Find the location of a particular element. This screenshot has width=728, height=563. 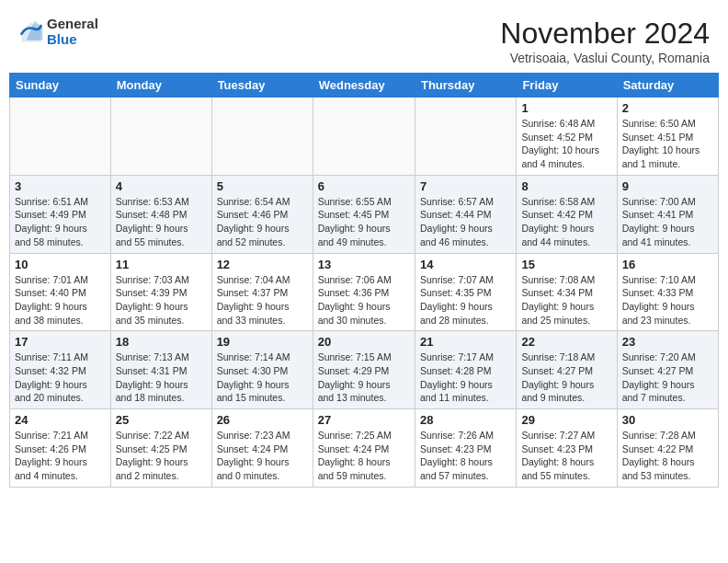

calendar-cell: 26Sunrise: 7:23 AM Sunset: 4:24 PM Dayli… is located at coordinates (262, 449).